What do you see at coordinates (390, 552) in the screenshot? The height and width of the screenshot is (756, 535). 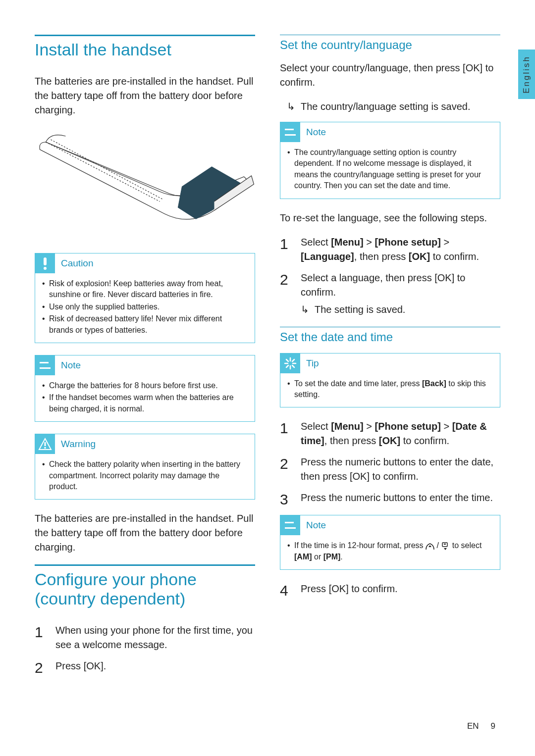 I see `note-item: If the time is in 12-hour format, press …` at bounding box center [390, 552].